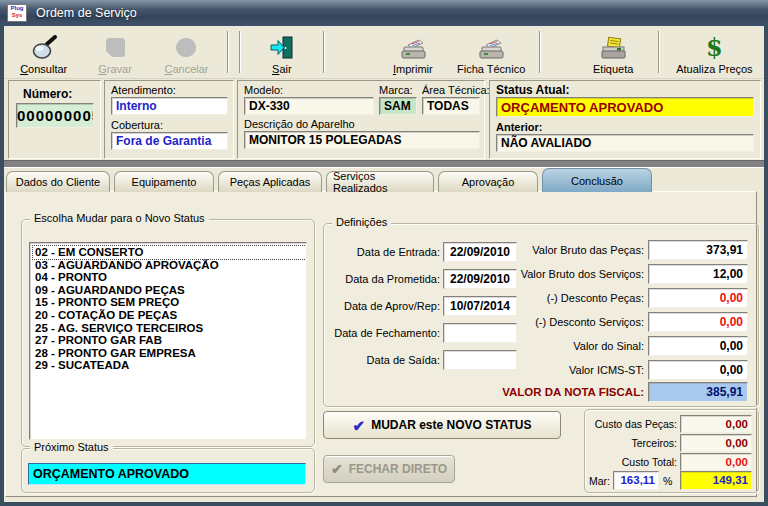 The width and height of the screenshot is (768, 506). I want to click on atualiza-precos-button: $ Atualiza Preços, so click(714, 52).